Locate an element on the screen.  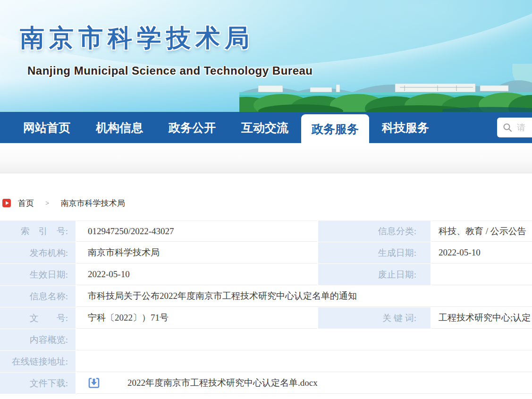
download-icon is located at coordinates (94, 383).